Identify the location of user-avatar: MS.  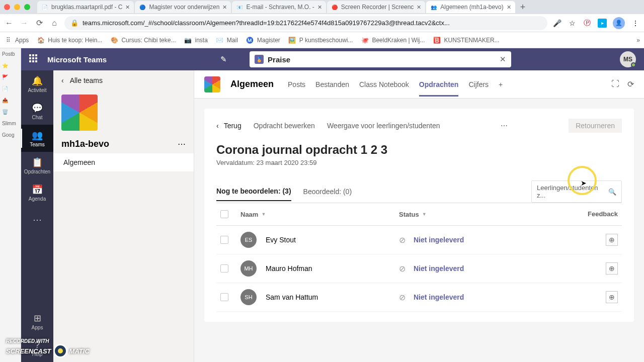
(628, 59).